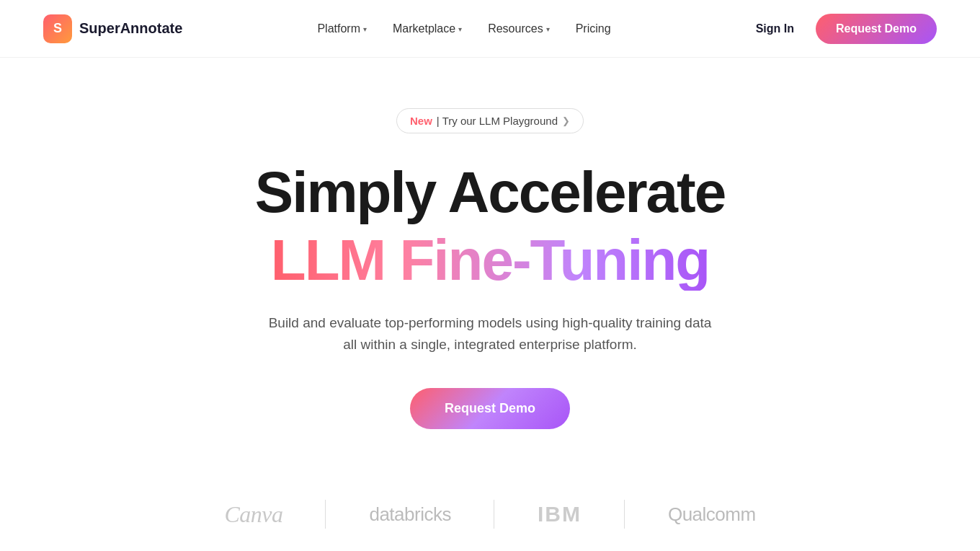 This screenshot has height=551, width=980. I want to click on nav-marketplace: Marketplace ▾, so click(427, 29).